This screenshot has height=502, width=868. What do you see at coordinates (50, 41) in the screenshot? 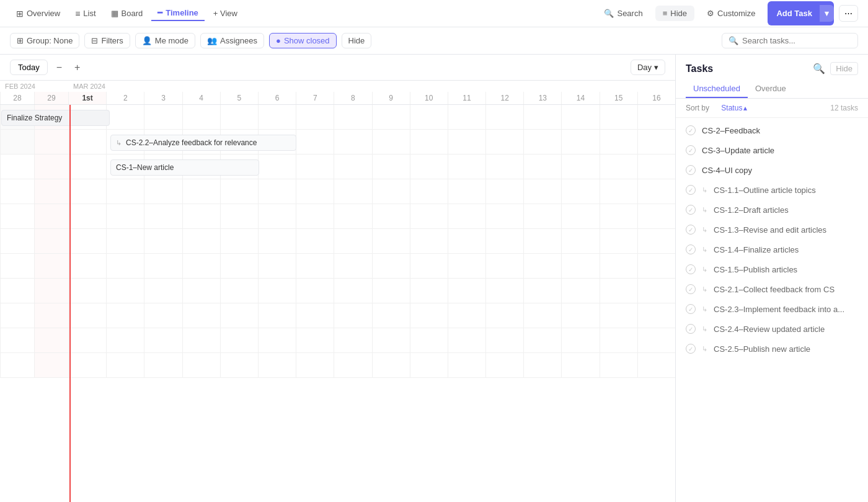
I see `group-label: Group: None` at bounding box center [50, 41].